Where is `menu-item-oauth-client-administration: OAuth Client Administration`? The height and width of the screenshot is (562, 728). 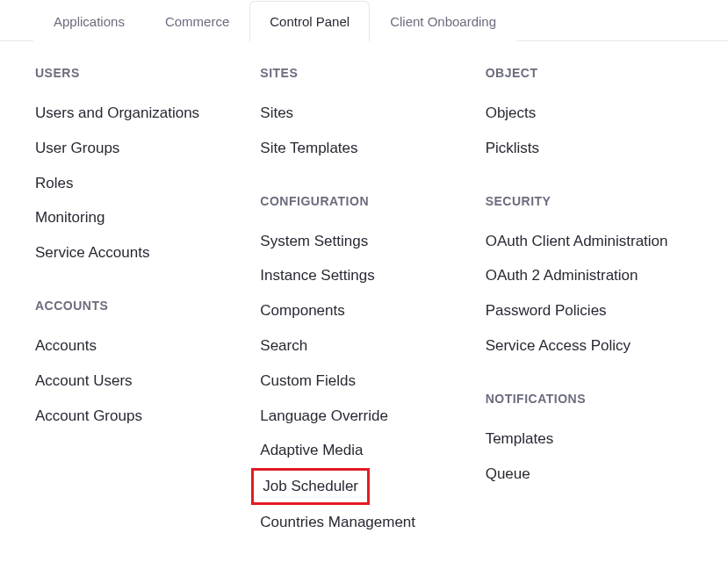 menu-item-oauth-client-administration: OAuth Client Administration is located at coordinates (589, 241).